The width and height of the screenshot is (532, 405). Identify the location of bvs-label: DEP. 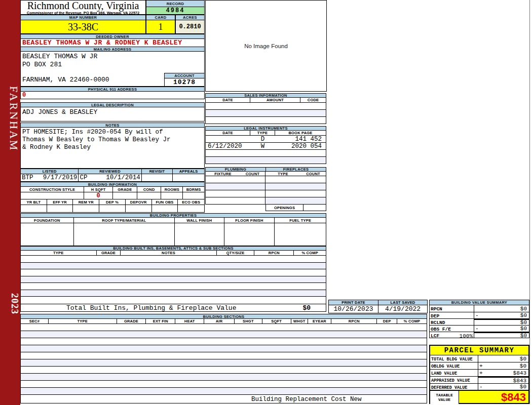
(452, 315).